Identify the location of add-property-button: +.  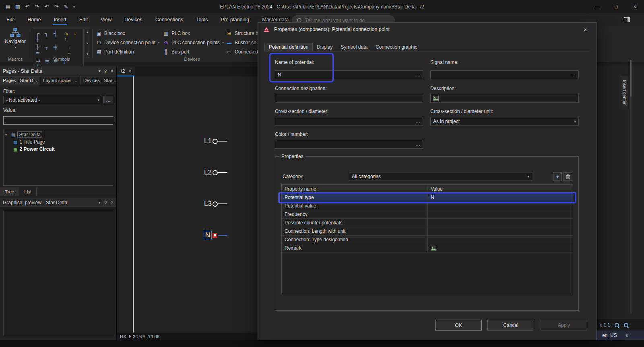
(557, 177).